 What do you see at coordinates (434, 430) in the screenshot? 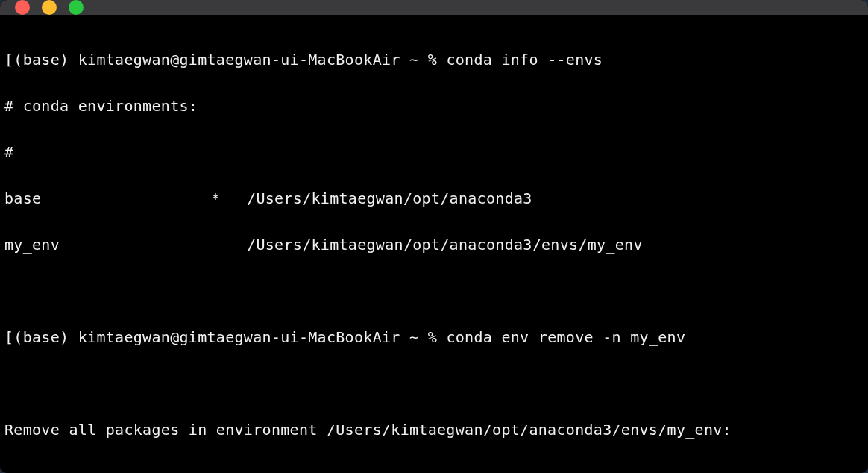
I see `remove-message: Remove all packages in environment /User…` at bounding box center [434, 430].